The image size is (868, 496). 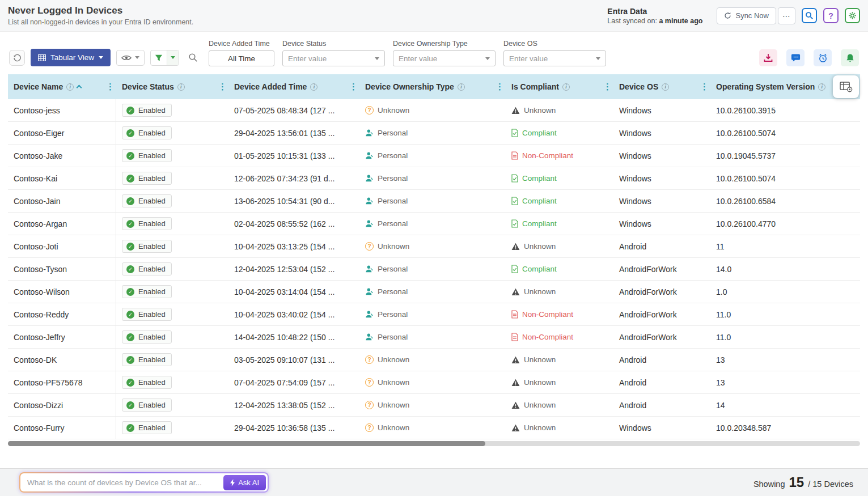 What do you see at coordinates (242, 53) in the screenshot?
I see `filter-device-added-time: Device Added Time All Time` at bounding box center [242, 53].